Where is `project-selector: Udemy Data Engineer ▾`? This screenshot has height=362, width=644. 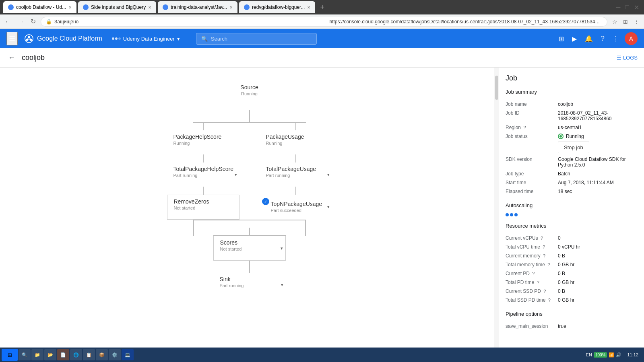
project-selector: Udemy Data Engineer ▾ is located at coordinates (146, 39).